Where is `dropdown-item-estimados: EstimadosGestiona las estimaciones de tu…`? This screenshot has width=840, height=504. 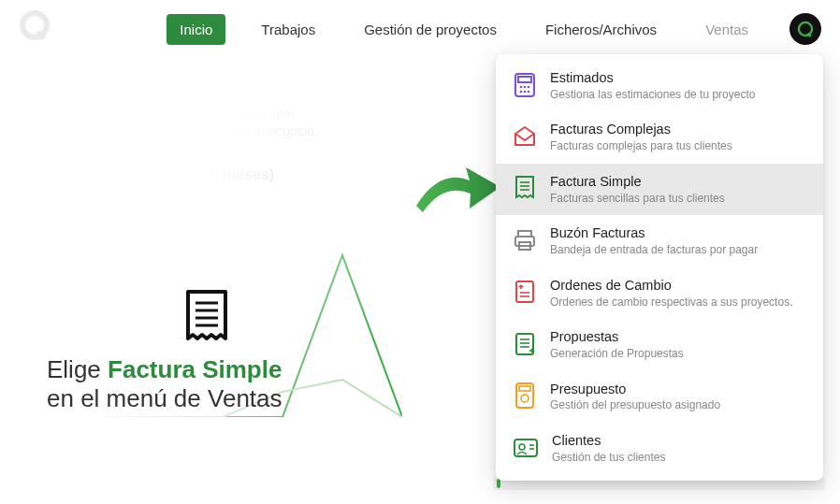
dropdown-item-estimados: EstimadosGestiona las estimaciones de tu… is located at coordinates (659, 86).